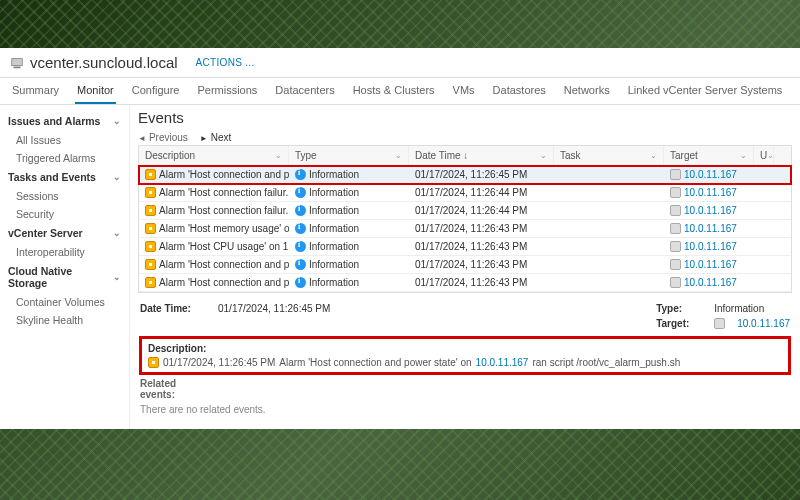  Describe the element at coordinates (17, 63) in the screenshot. I see `vcenter-icon` at that location.